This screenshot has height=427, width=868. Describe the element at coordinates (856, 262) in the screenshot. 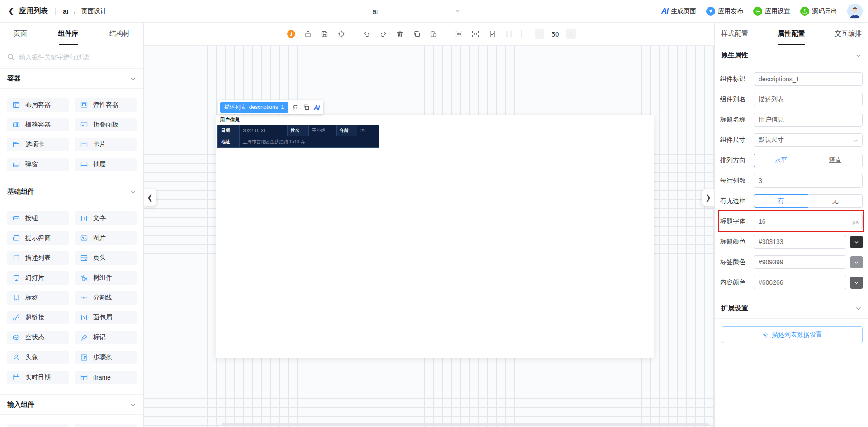

I see `label-color-swatch` at that location.